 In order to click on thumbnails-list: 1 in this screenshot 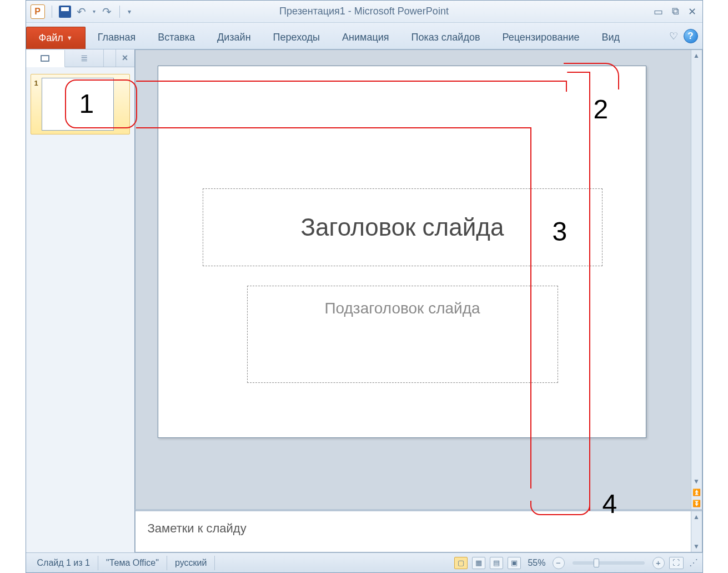, I will do `click(80, 310)`.